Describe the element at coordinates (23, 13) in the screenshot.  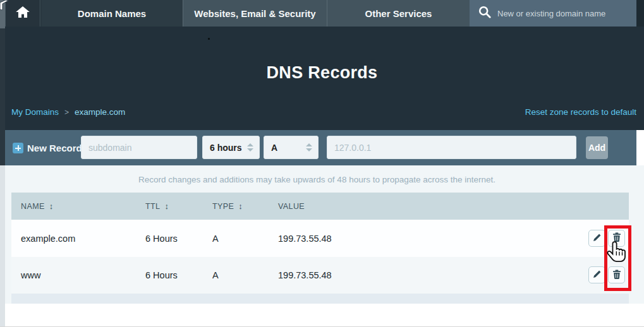
I see `home-icon` at that location.